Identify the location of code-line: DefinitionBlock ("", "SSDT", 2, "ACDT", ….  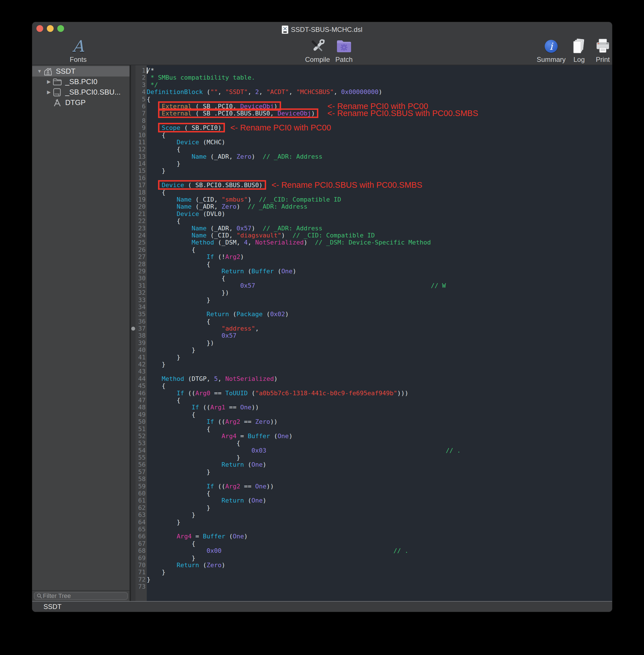
(380, 92).